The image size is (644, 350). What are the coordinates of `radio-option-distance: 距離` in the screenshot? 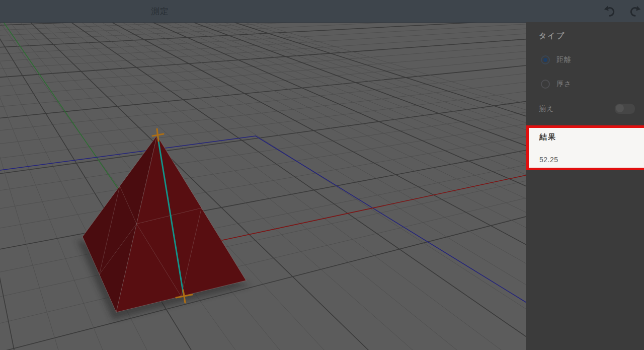 It's located at (556, 60).